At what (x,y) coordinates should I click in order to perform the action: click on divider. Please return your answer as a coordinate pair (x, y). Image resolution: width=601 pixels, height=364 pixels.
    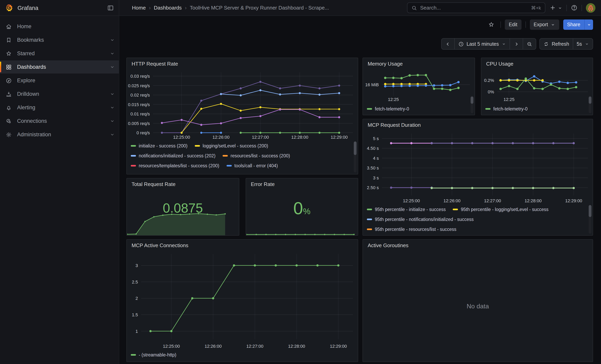
    Looking at the image, I should click on (582, 8).